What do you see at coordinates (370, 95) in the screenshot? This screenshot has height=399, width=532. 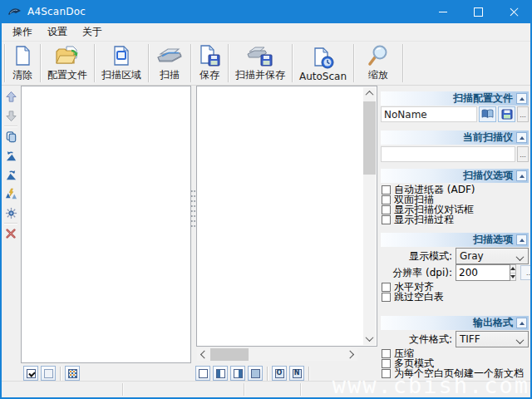 I see `chevron-up-icon` at bounding box center [370, 95].